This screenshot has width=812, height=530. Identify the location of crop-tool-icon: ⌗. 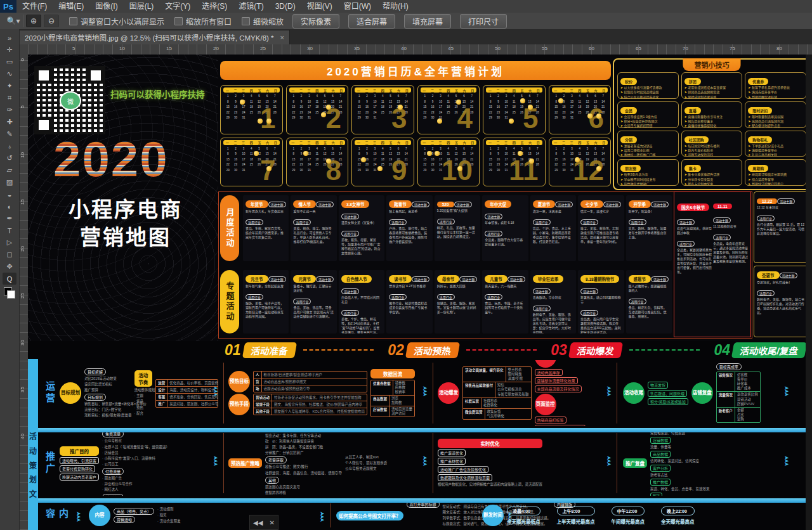
(10, 98).